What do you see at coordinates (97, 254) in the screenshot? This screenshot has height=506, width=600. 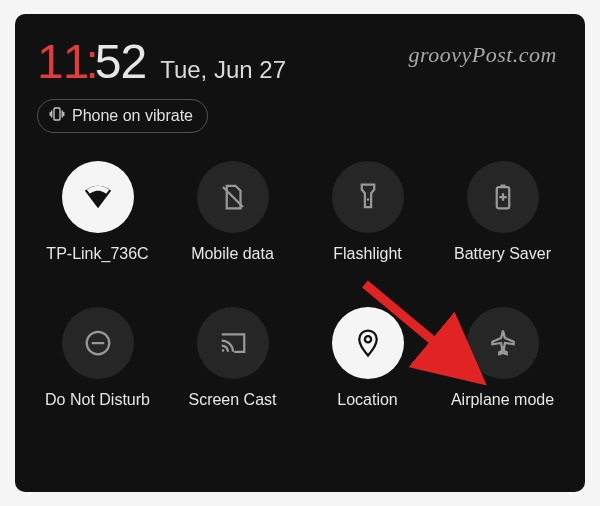 I see `tile-label: TP-Link_736C` at bounding box center [97, 254].